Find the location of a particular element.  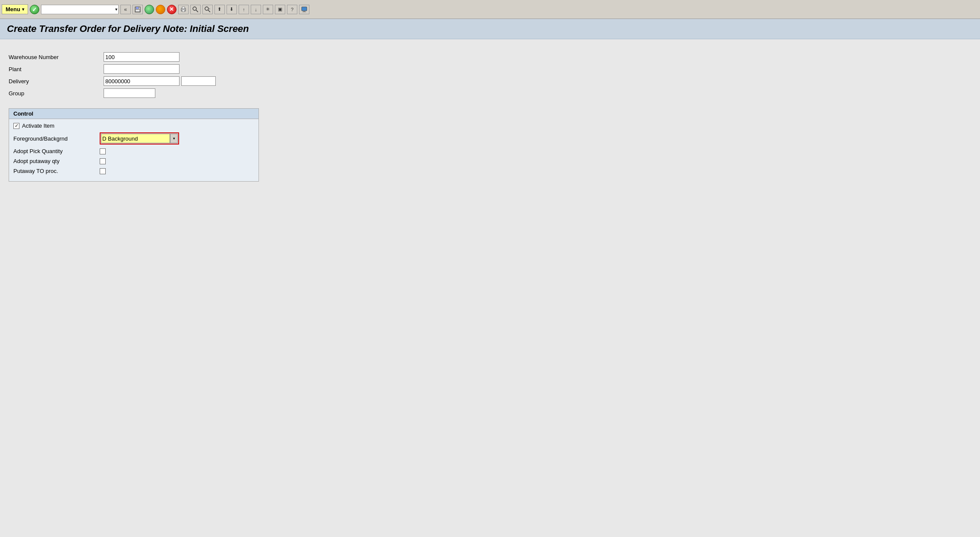

green-arrow-icon is located at coordinates (149, 9).